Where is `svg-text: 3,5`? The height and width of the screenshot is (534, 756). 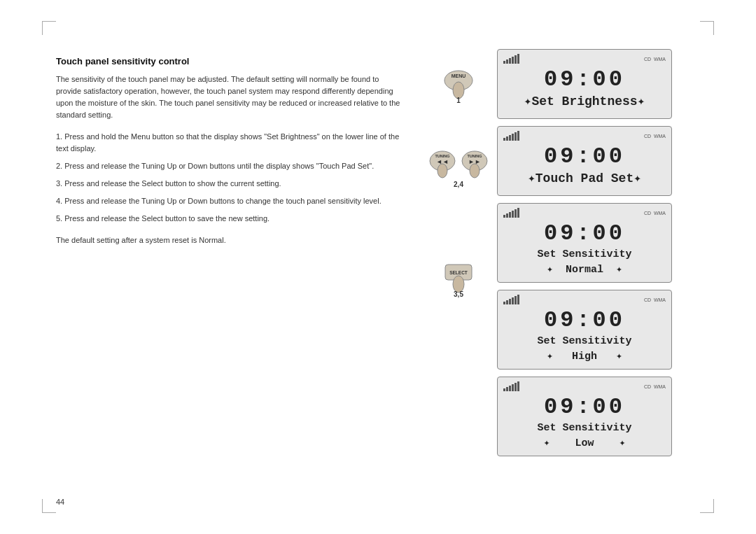
svg-text: 3,5 is located at coordinates (458, 294).